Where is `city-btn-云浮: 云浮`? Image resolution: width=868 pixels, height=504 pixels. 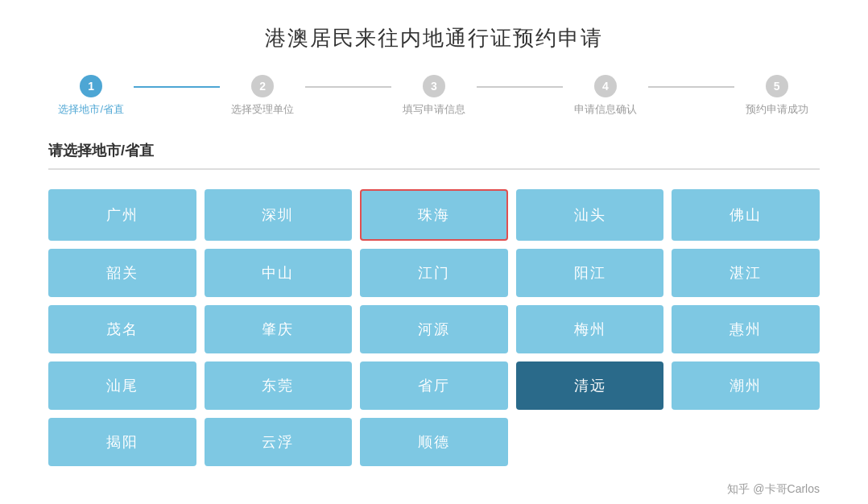
city-btn-云浮: 云浮 is located at coordinates (279, 442).